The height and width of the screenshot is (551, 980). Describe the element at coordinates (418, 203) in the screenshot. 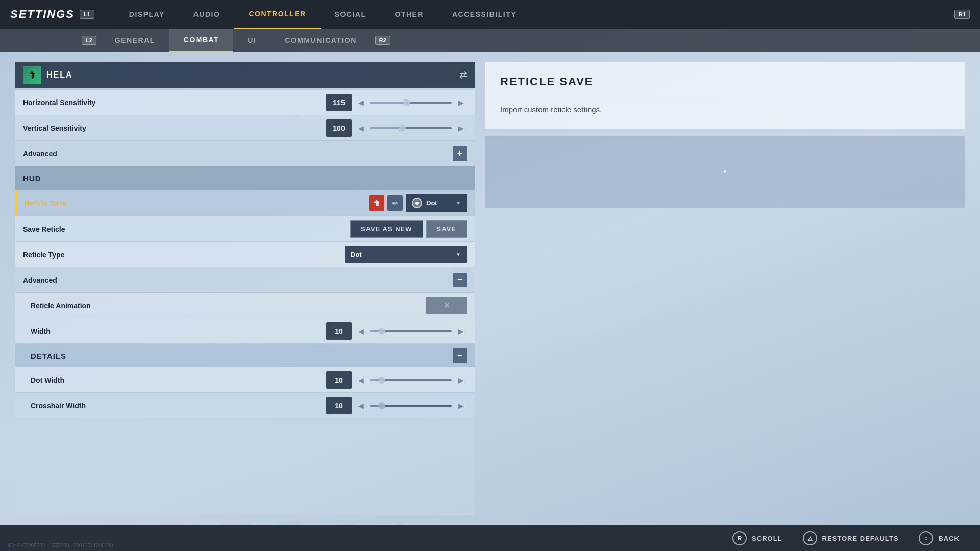

I see `reticle-save-controls: 🗑 ✏ Dot ▼` at that location.